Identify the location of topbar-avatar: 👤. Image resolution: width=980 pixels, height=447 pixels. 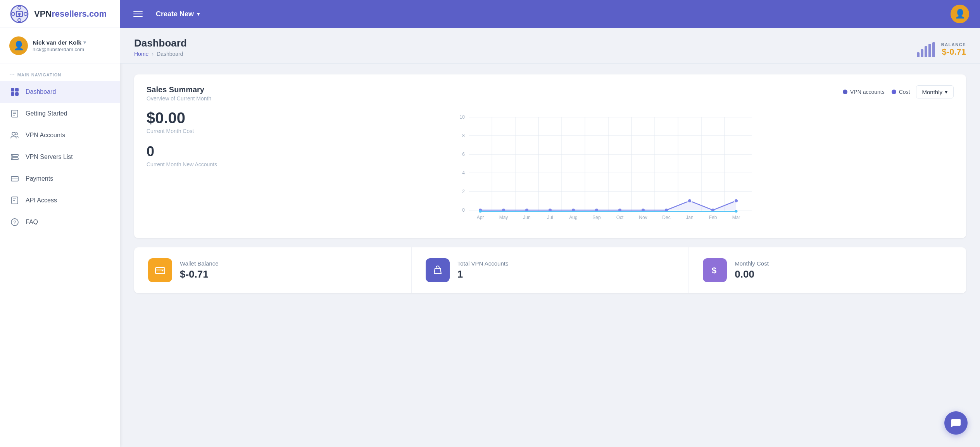
(960, 14).